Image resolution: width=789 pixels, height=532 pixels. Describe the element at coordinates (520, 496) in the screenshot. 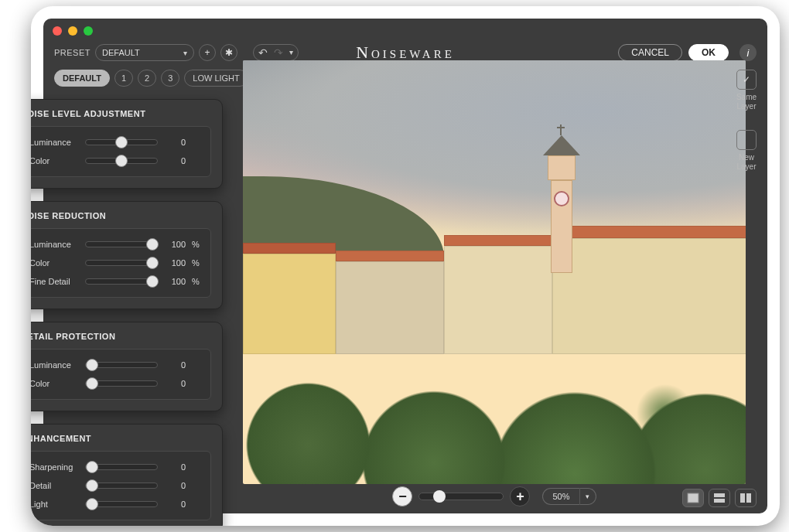

I see `zoom-in-button: +` at that location.